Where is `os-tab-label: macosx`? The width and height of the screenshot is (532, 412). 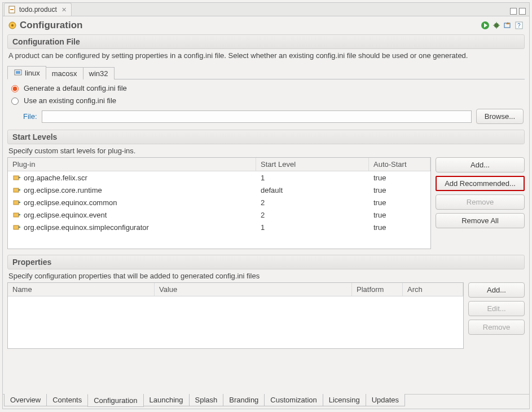
os-tab-label: macosx is located at coordinates (64, 73).